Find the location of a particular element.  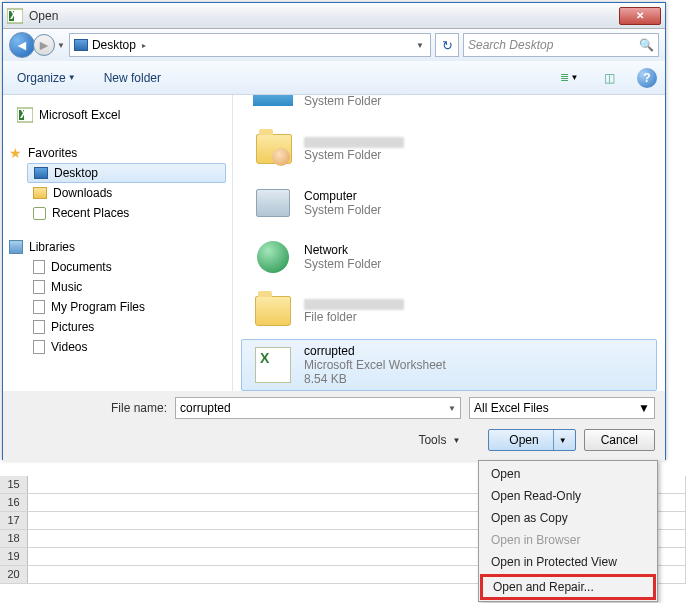

menu-item-open-copy: Open as Copy is located at coordinates (568, 518).